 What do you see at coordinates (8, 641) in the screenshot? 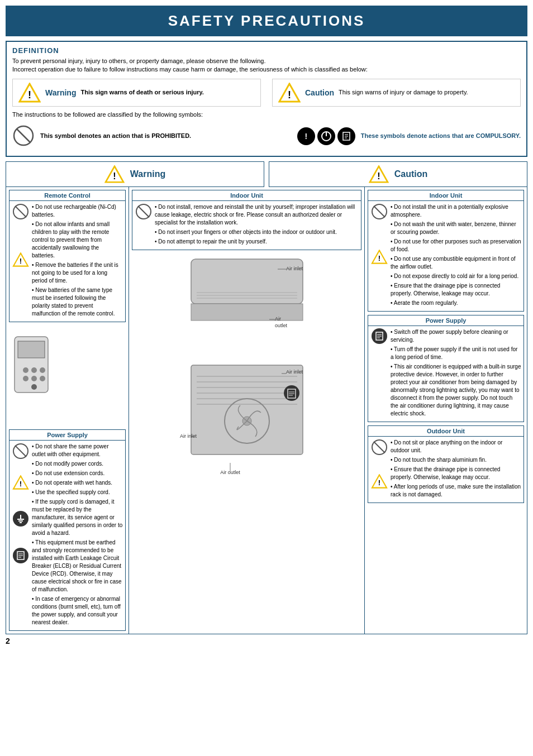
I see `page-number: 2` at bounding box center [8, 641].